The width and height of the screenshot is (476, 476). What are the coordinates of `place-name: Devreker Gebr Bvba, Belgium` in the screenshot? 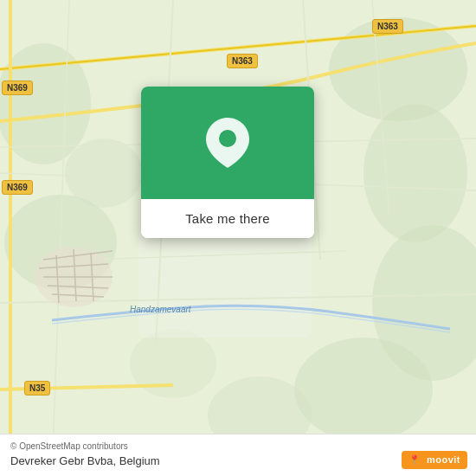 It's located at (238, 460).